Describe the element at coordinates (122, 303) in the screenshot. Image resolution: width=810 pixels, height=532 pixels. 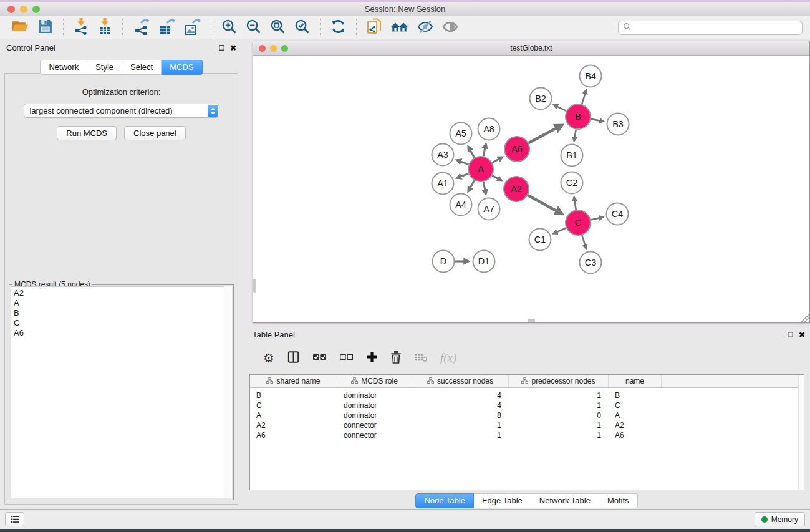
I see `result-item: A` at that location.